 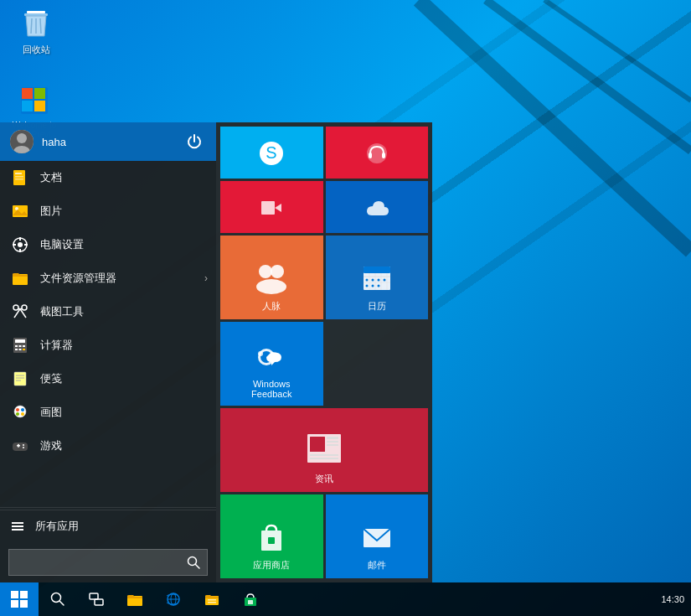 What do you see at coordinates (271, 207) in the screenshot?
I see `tile-video` at bounding box center [271, 207].